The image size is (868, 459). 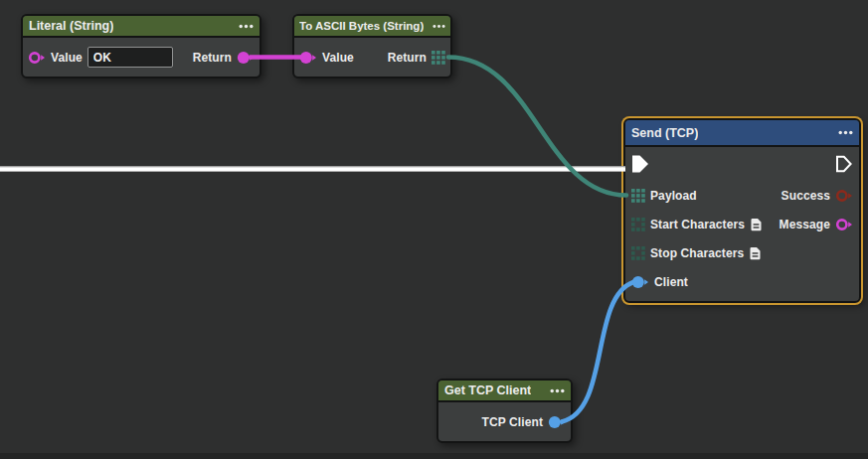 What do you see at coordinates (557, 422) in the screenshot?
I see `tcp-client-output-port-icon` at bounding box center [557, 422].